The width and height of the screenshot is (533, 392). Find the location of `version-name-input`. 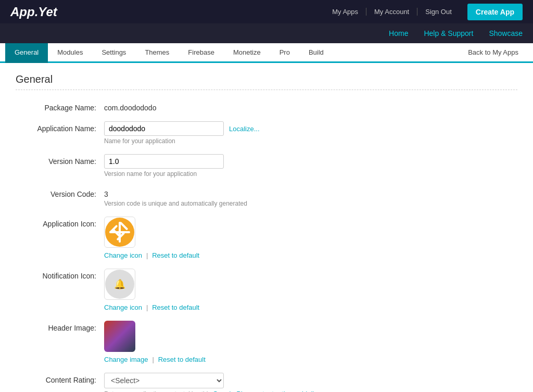

version-name-input is located at coordinates (164, 161).